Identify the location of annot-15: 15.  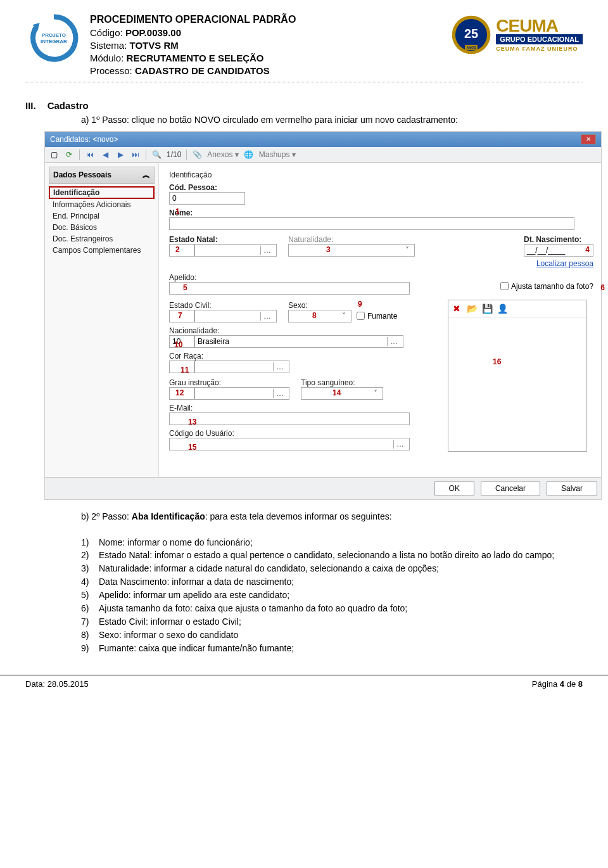
(193, 447).